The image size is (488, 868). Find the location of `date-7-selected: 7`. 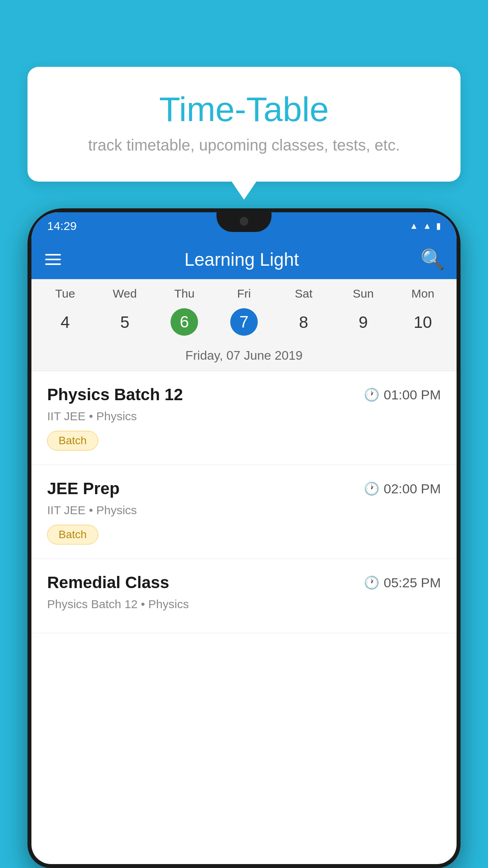

date-7-selected: 7 is located at coordinates (244, 322).